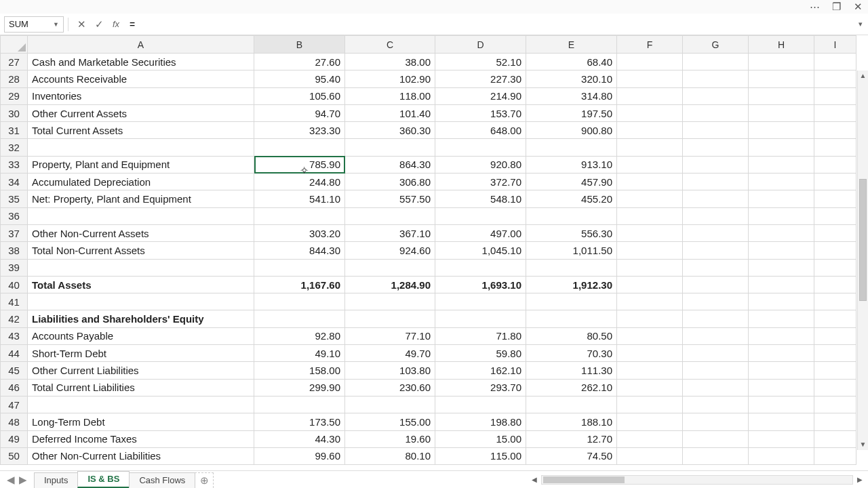 The width and height of the screenshot is (868, 488). What do you see at coordinates (572, 388) in the screenshot?
I see `cell-value: 262.10` at bounding box center [572, 388].